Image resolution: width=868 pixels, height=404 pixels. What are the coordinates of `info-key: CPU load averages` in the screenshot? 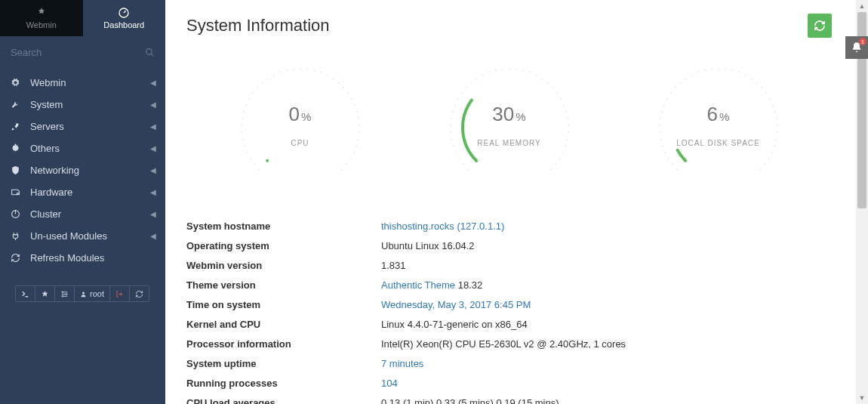 It's located at (284, 401).